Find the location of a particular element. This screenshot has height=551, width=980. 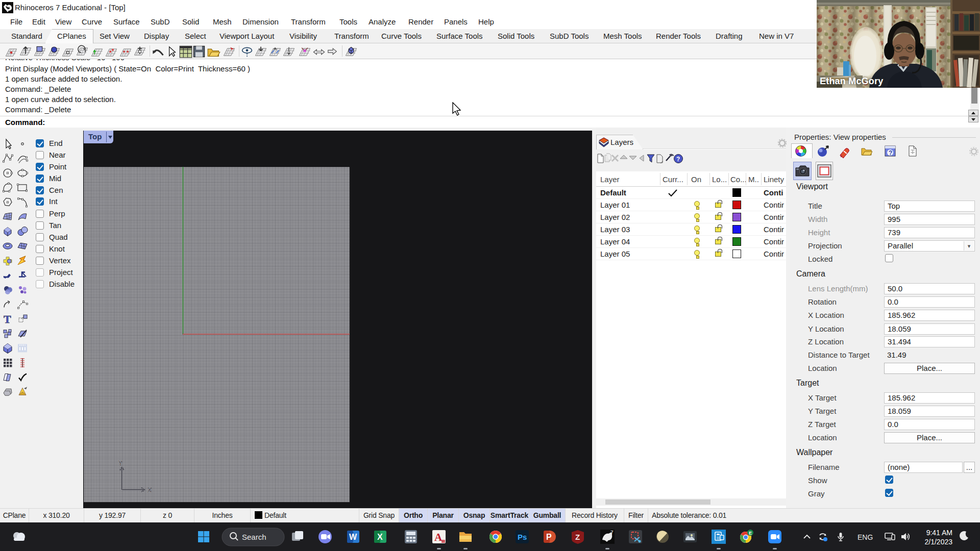

svg-text: ENG is located at coordinates (865, 537).